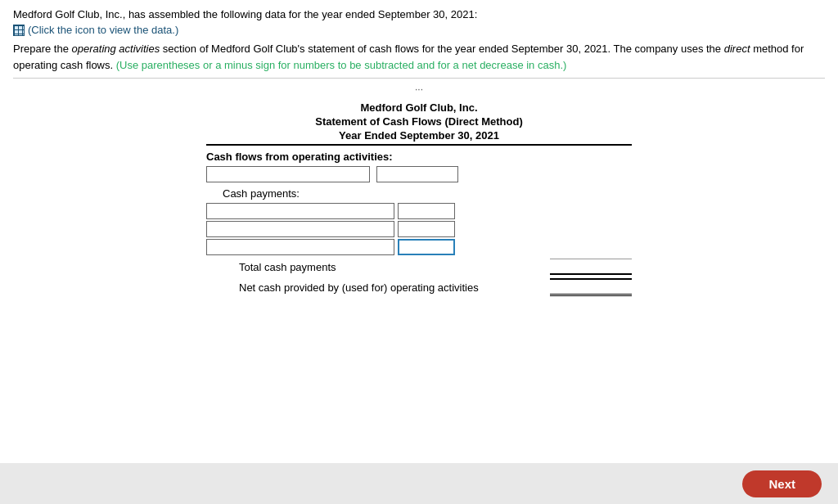  What do you see at coordinates (419, 89) in the screenshot?
I see `ellipsis-row: ···` at bounding box center [419, 89].